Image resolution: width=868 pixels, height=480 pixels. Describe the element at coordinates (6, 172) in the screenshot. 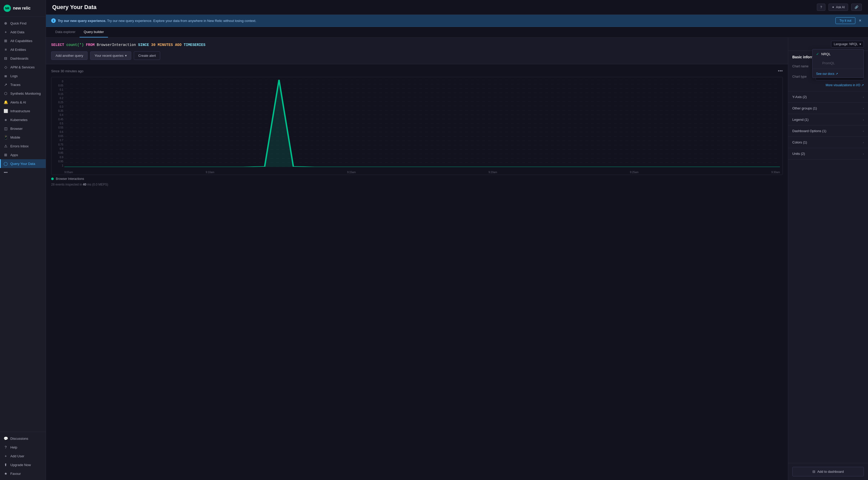

I see `more-icon: •••` at that location.